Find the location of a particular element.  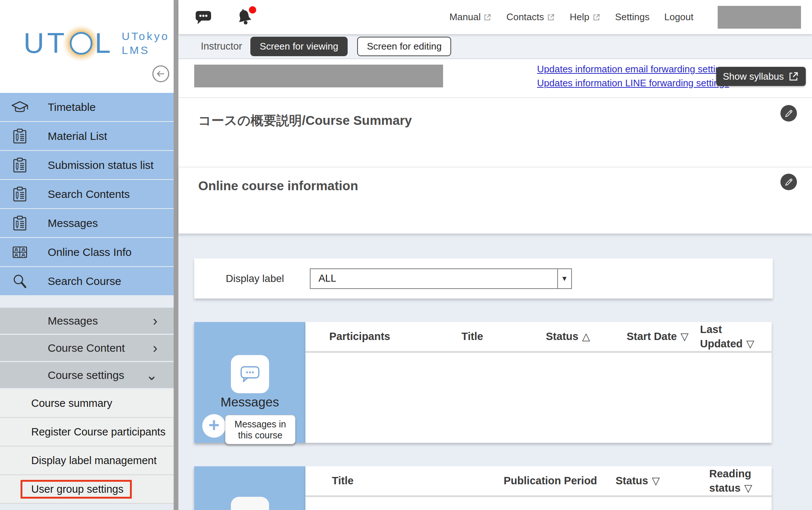

display-label-filter-card: Display label ALL ▼ is located at coordinates (483, 278).